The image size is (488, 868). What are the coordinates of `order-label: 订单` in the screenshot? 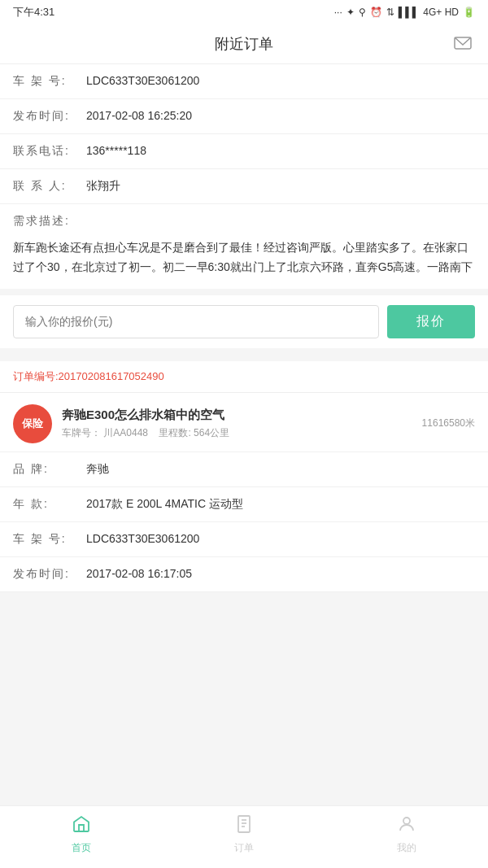 It's located at (244, 848).